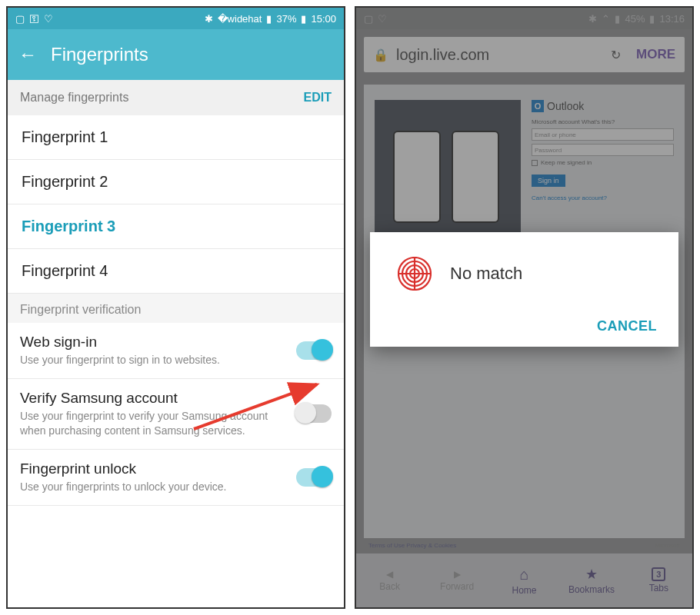 This screenshot has height=615, width=700. Describe the element at coordinates (286, 18) in the screenshot. I see `battery-text: 37%` at that location.